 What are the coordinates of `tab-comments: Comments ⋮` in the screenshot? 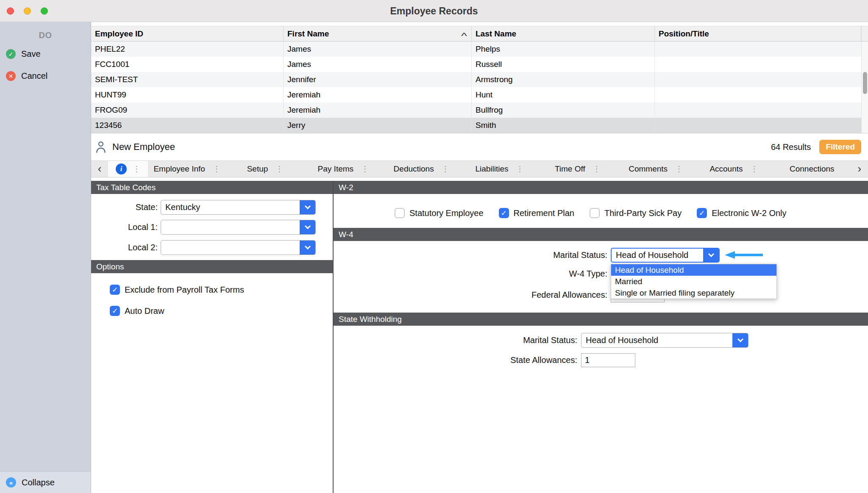 It's located at (656, 169).